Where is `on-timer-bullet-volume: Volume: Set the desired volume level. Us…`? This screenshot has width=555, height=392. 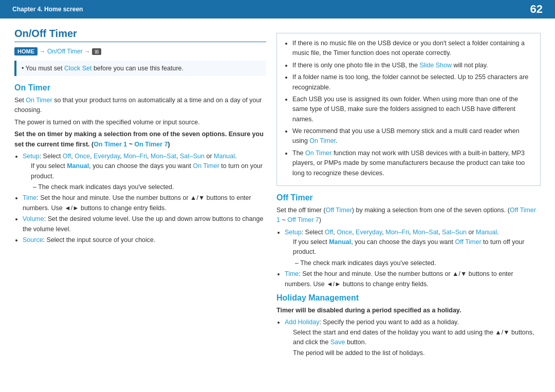 on-timer-bullet-volume: Volume: Set the desired volume level. Us… is located at coordinates (144, 224).